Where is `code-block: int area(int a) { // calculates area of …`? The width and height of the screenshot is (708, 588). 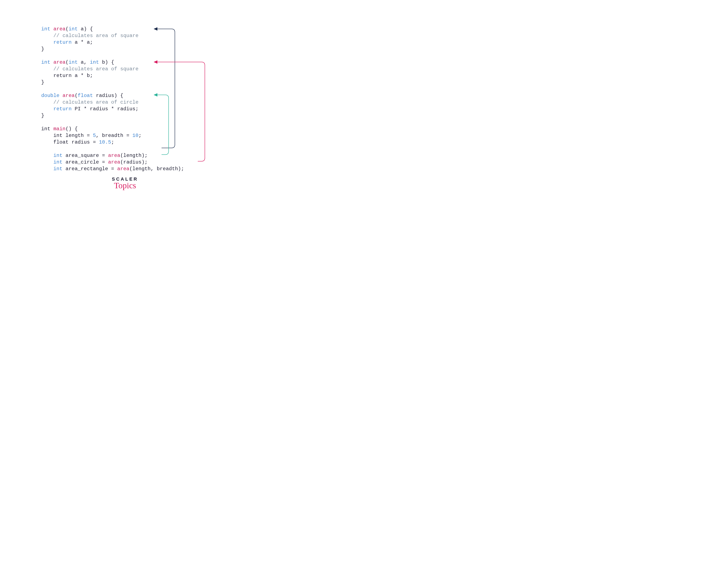
code-block: int area(int a) { // calculates area of … is located at coordinates (113, 96).